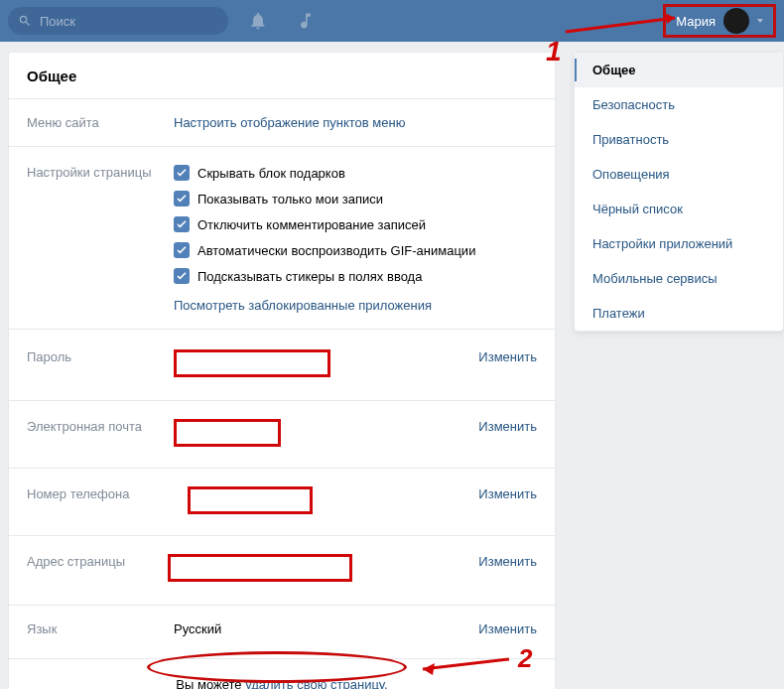 The width and height of the screenshot is (784, 689). Describe the element at coordinates (355, 238) in the screenshot. I see `checkbox-list: Скрывать блок подарков Показывать только…` at that location.